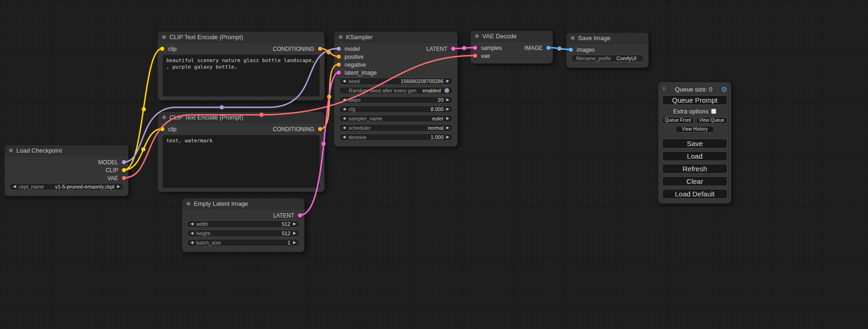 Image resolution: width=868 pixels, height=329 pixels. What do you see at coordinates (475, 48) in the screenshot?
I see `input-port-samples` at bounding box center [475, 48].